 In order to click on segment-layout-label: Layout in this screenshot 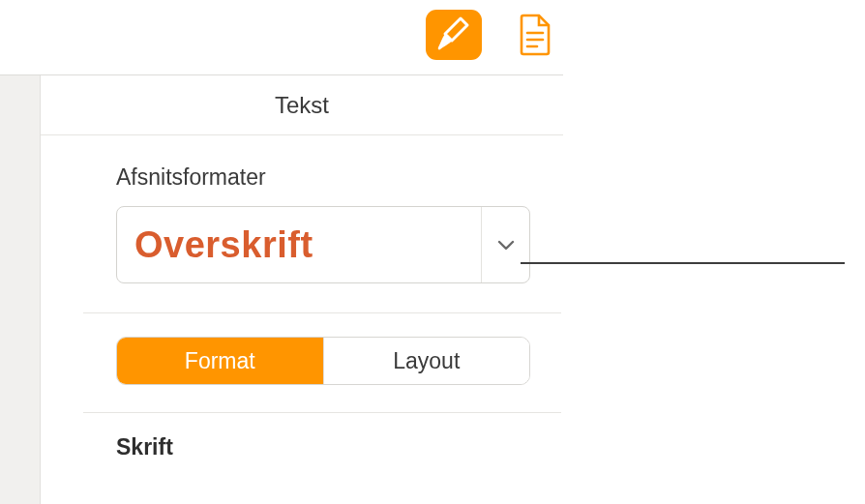, I will do `click(426, 362)`.